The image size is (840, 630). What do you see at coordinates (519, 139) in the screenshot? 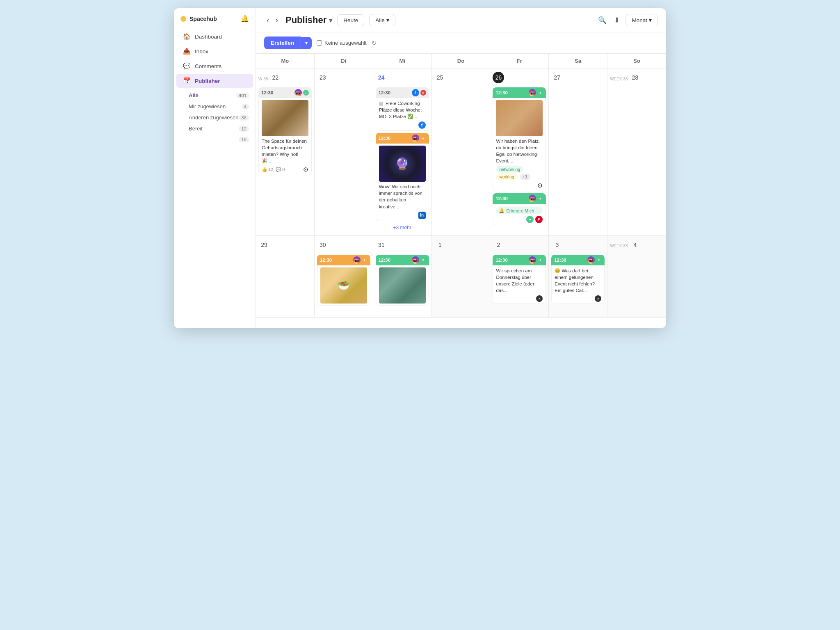
I see `post-card-26-1: 12:30 📷 ● Wir haben den Platz, du brings…` at bounding box center [519, 139].